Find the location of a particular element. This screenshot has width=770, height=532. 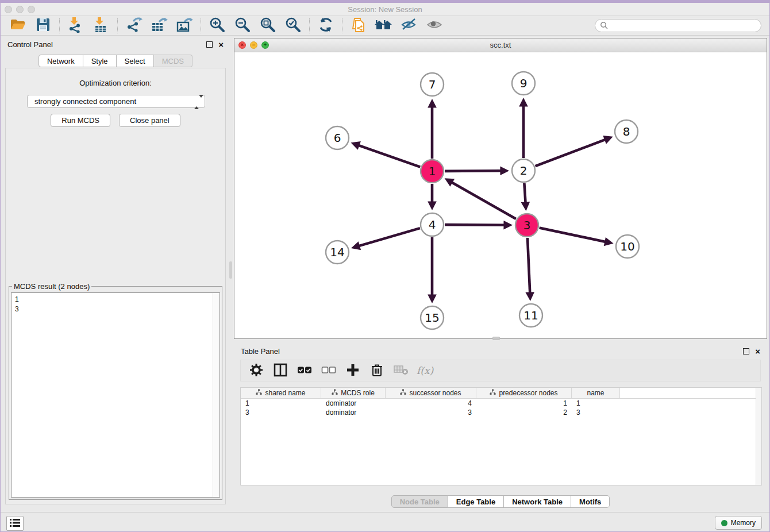

main-toolbar is located at coordinates (385, 26).